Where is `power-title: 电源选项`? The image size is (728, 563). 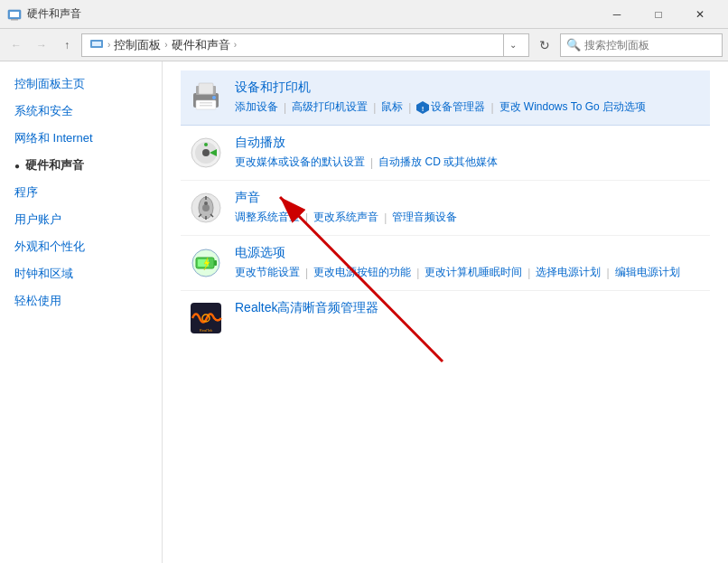
power-title: 电源选项 is located at coordinates (260, 253).